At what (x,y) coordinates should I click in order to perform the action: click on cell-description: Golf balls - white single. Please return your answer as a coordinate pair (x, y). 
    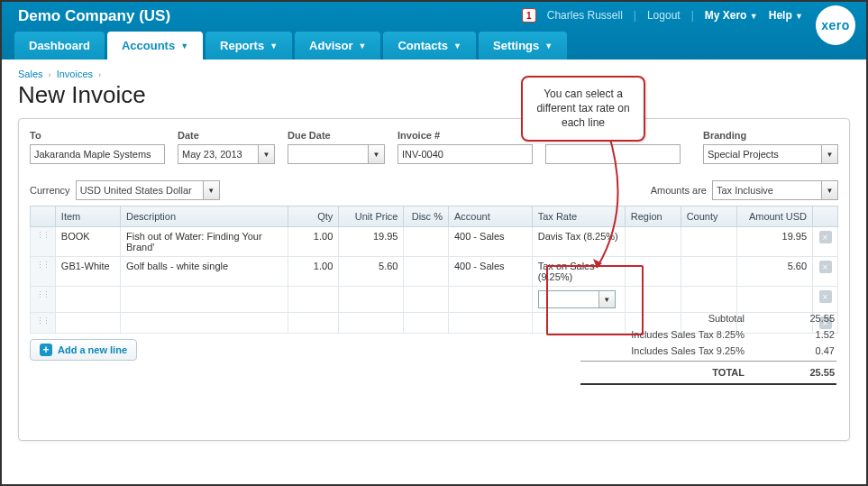
    Looking at the image, I should click on (205, 272).